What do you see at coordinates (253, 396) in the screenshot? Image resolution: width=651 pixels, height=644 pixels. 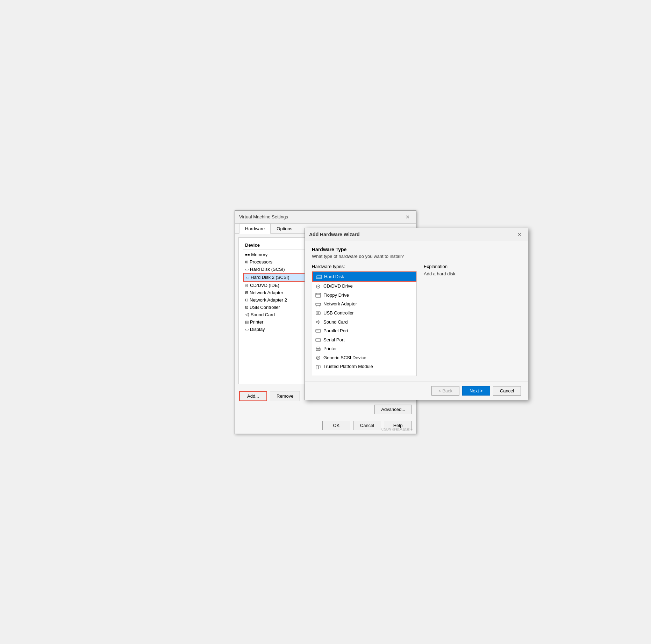 I see `add-button: Add...` at bounding box center [253, 396].